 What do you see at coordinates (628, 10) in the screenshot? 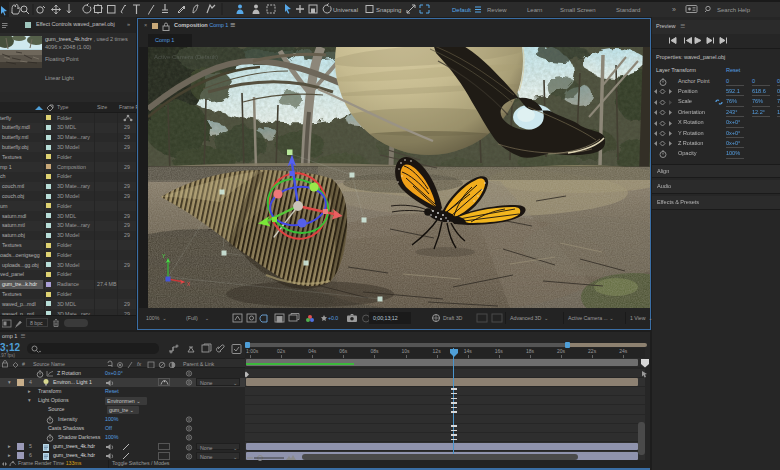
I see `svg-text: Standard` at bounding box center [628, 10].